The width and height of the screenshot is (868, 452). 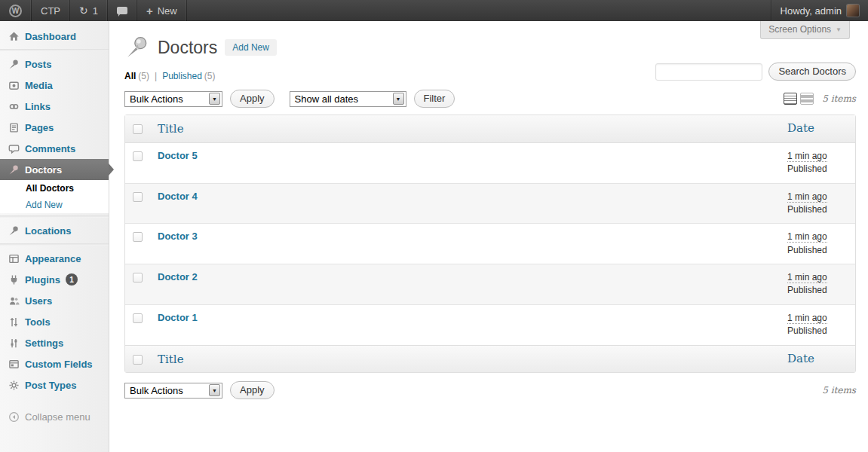 I want to click on site-name-menu: CTP, so click(x=51, y=11).